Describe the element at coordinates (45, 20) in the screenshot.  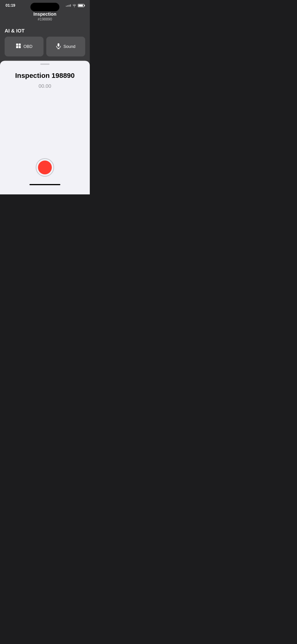
I see `nav-subtitle: #198890` at that location.